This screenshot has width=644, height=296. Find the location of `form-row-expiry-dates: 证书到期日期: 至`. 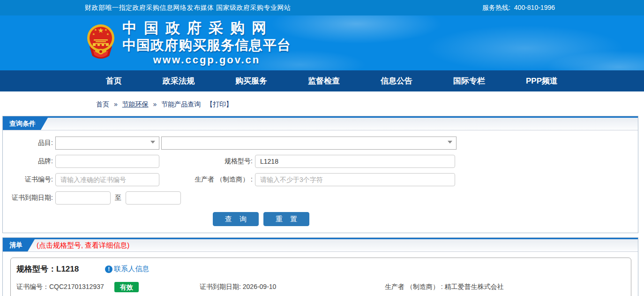

form-row-expiry-dates: 证书到期日期: 至 is located at coordinates (321, 198).